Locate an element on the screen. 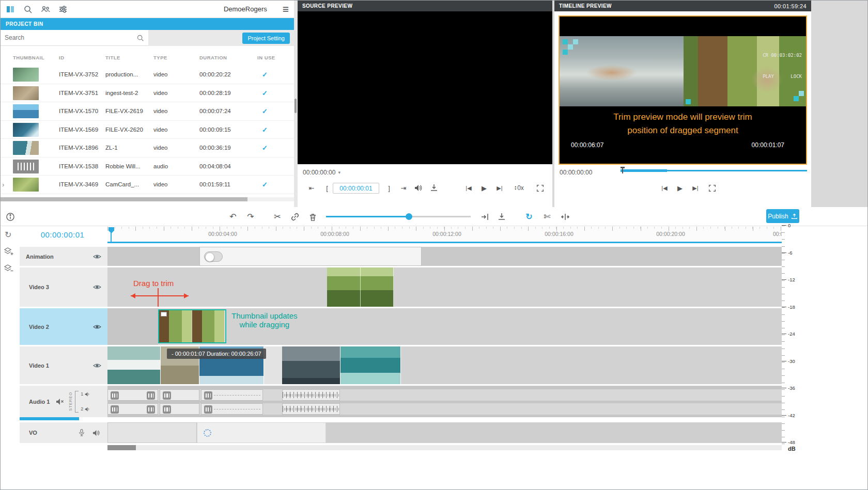 This screenshot has width=868, height=490. zoom-slider-handle is located at coordinates (409, 217).